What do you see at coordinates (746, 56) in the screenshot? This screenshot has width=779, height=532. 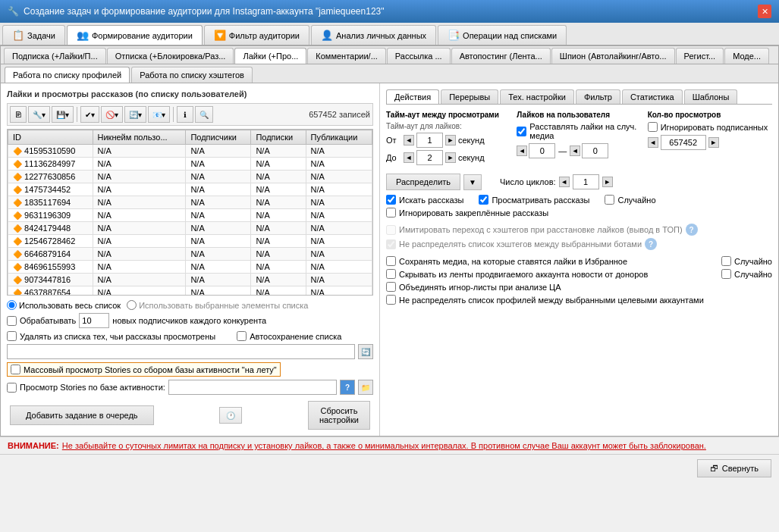 I see `subtab-mod: Моде...` at bounding box center [746, 56].